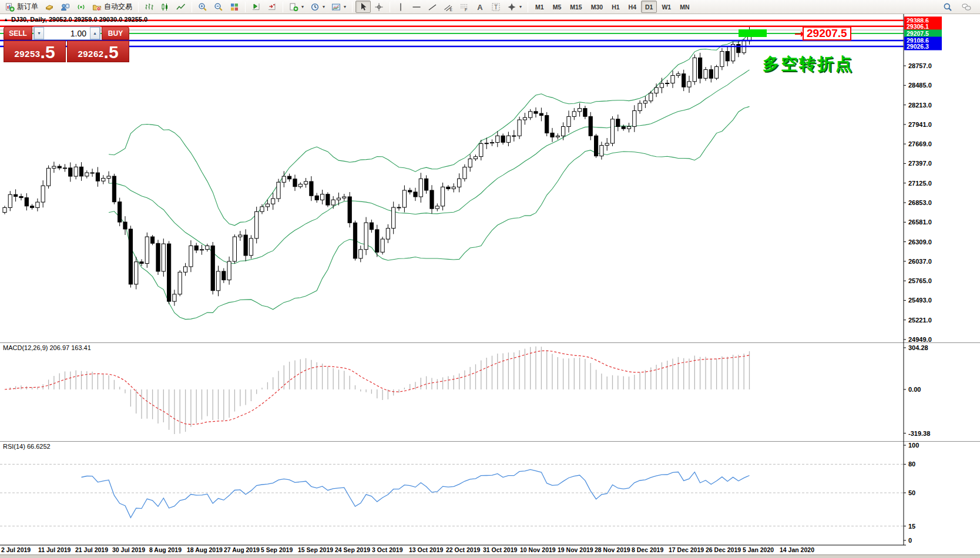 Image resolution: width=980 pixels, height=558 pixels. What do you see at coordinates (388, 550) in the screenshot?
I see `date-tick-label: 3 Oct 2019` at bounding box center [388, 550].